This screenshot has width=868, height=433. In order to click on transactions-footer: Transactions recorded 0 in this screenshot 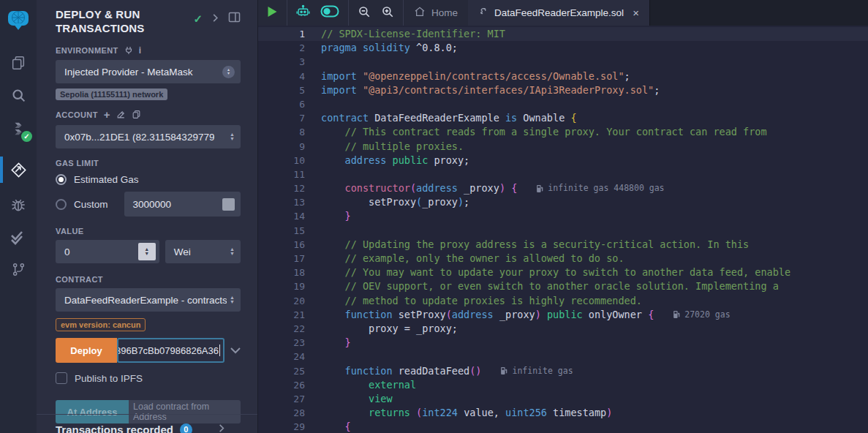, I will do `click(147, 423)`.